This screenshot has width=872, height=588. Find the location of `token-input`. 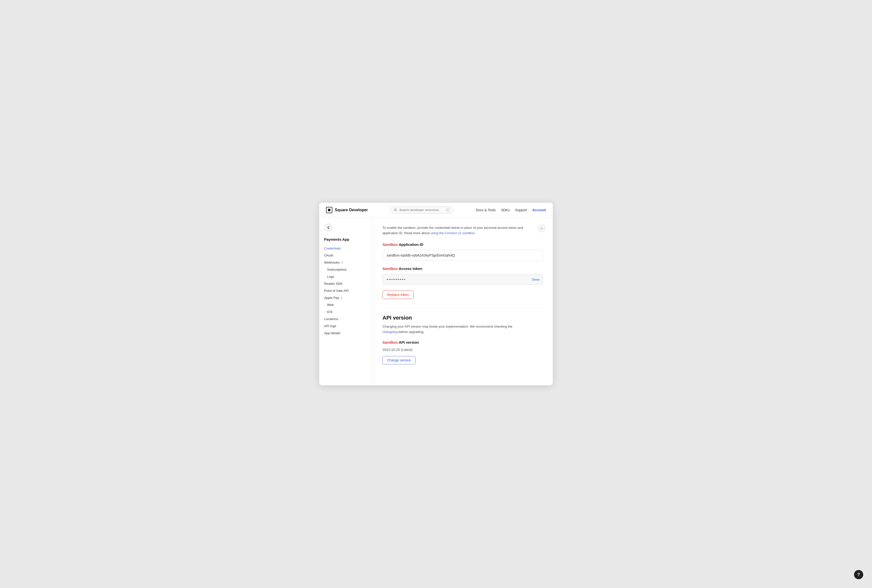

token-input is located at coordinates (463, 279).